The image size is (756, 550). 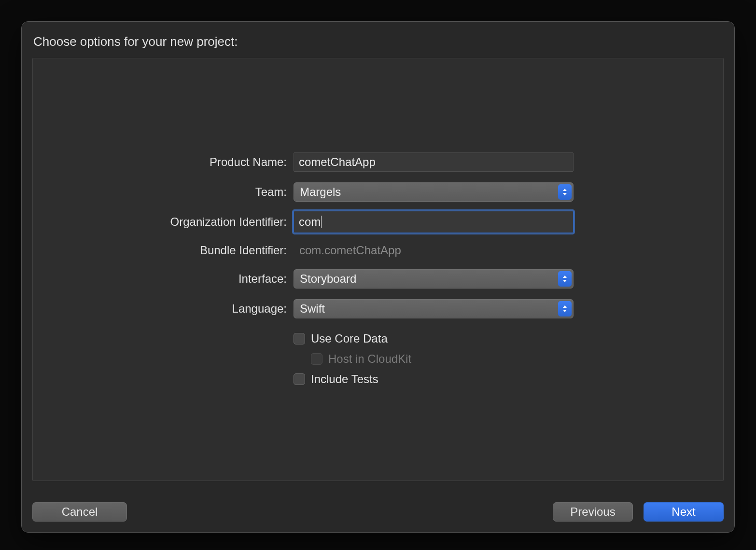 I want to click on language-select: Swift, so click(x=434, y=309).